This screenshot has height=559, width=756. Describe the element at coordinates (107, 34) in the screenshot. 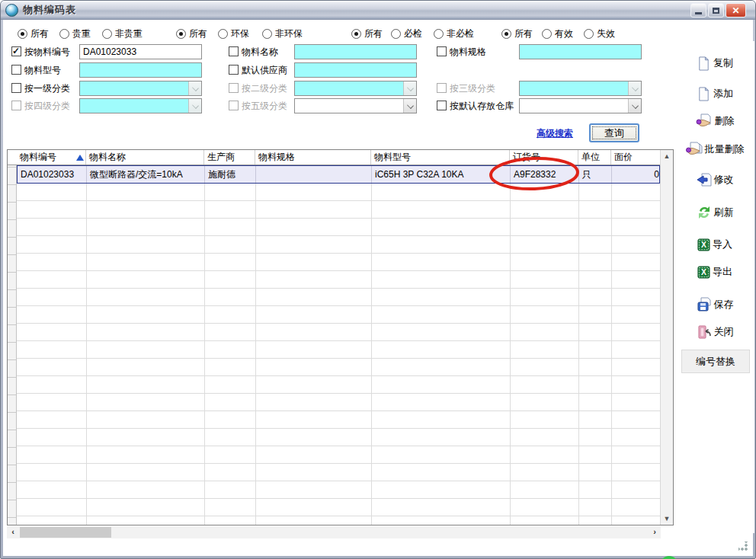

I see `radio-not-precious` at that location.